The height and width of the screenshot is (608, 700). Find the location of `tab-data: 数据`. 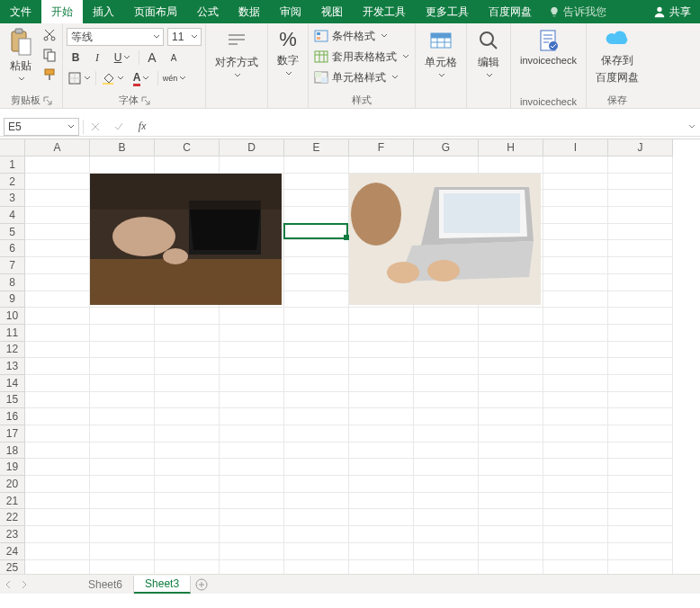

tab-data: 数据 is located at coordinates (249, 12).